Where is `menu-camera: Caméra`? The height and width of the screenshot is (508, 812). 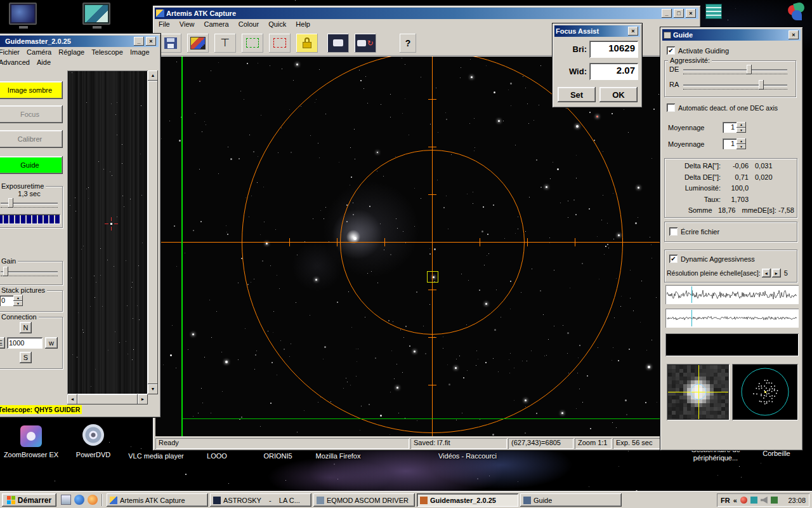 menu-camera: Caméra is located at coordinates (39, 52).